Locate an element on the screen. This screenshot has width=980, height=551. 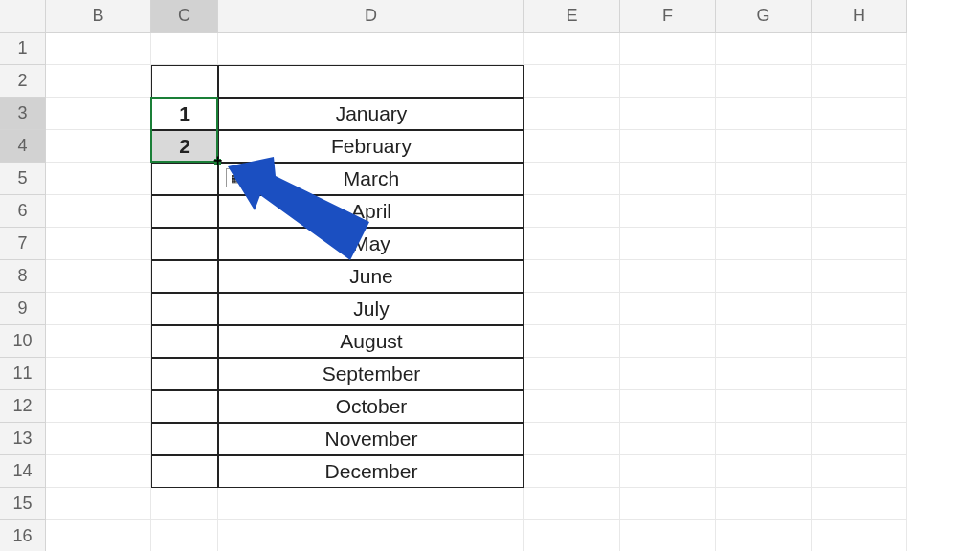
cell-B13 is located at coordinates (99, 439).